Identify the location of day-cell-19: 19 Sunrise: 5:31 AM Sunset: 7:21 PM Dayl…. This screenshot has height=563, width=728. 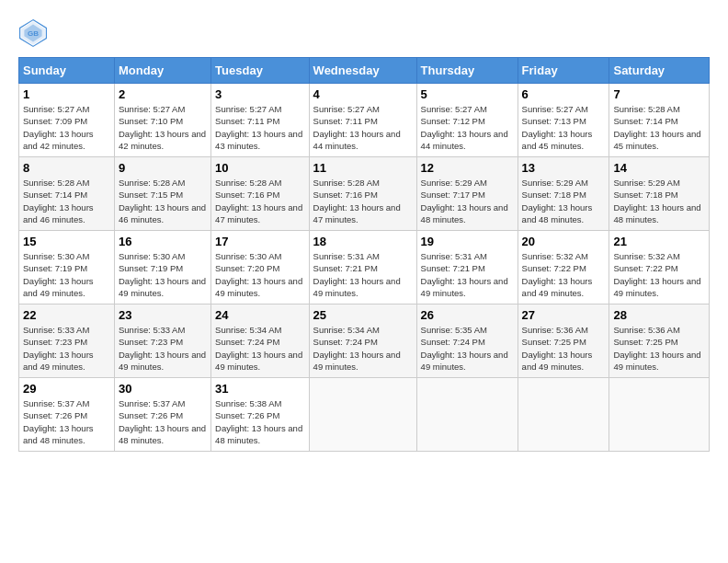
(467, 268).